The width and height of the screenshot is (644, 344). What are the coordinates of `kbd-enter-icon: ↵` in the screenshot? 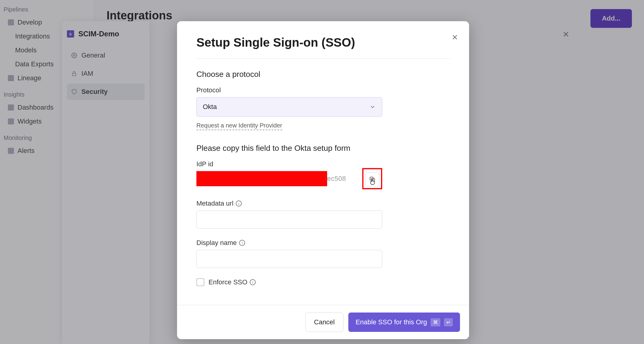 It's located at (448, 322).